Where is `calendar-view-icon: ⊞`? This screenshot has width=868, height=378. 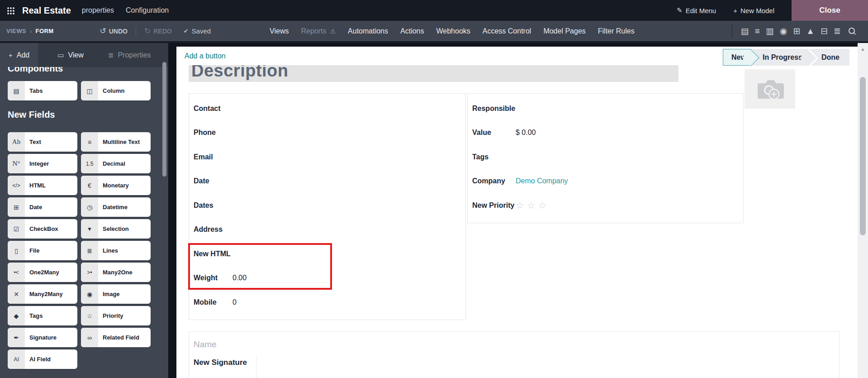 calendar-view-icon: ⊞ is located at coordinates (797, 31).